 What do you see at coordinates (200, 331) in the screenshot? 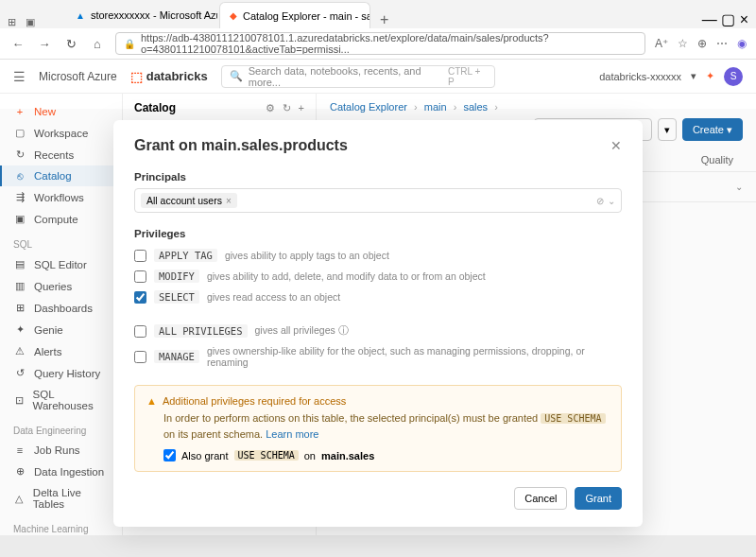
I see `privilege-tag: ALL PRIVILEGES` at bounding box center [200, 331].